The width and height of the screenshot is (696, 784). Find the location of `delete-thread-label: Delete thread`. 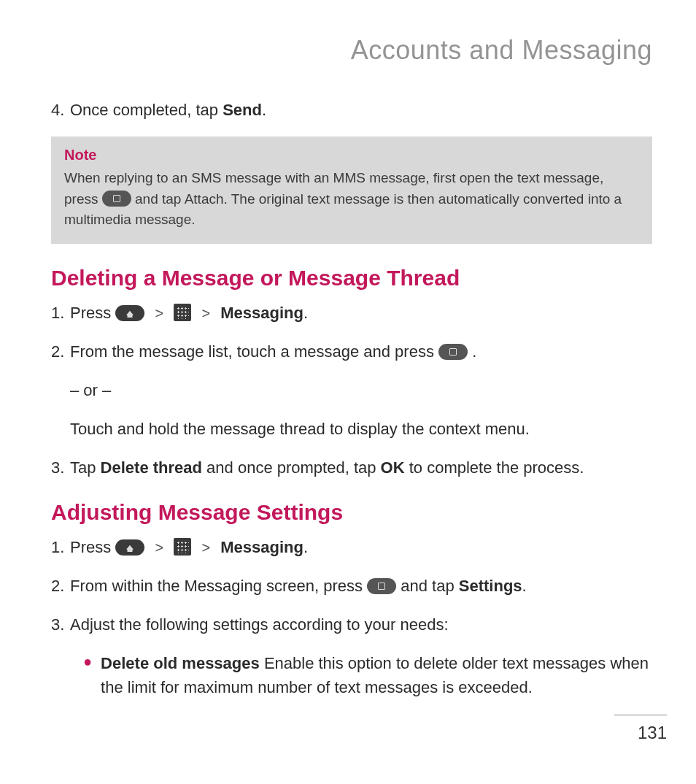

delete-thread-label: Delete thread is located at coordinates (152, 467).